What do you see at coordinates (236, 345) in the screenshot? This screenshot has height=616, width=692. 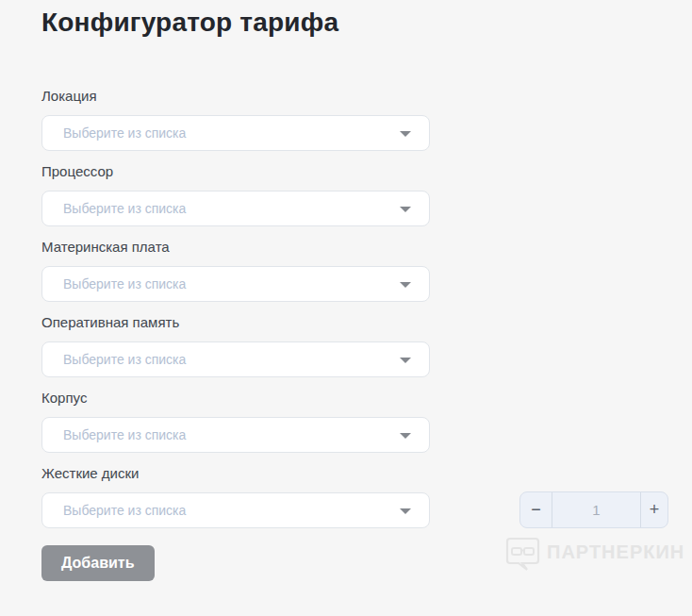 I see `form-group-ram: Оперативная память Выберите из списка` at bounding box center [236, 345].